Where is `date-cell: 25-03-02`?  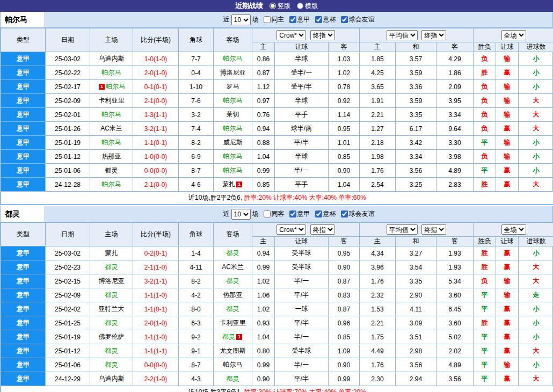
date-cell: 25-03-02 is located at coordinates (68, 253).